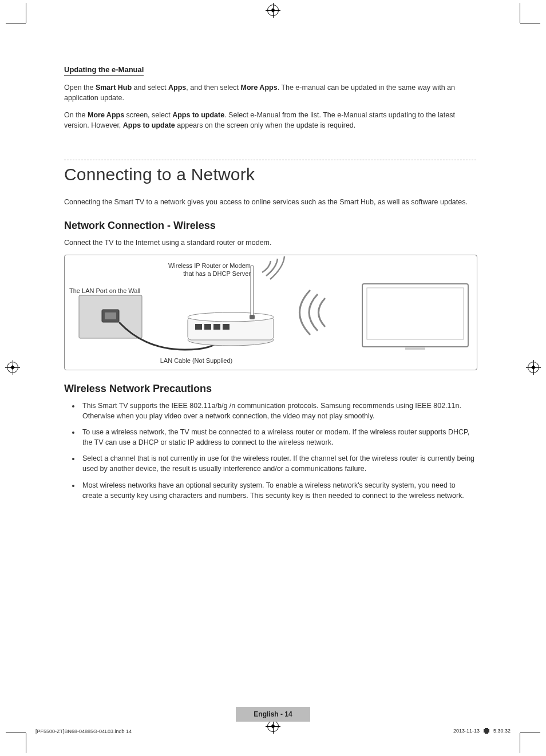 The image size is (546, 756). Describe the element at coordinates (109, 291) in the screenshot. I see `label-lan-port: The LAN Port on the Wall` at that location.